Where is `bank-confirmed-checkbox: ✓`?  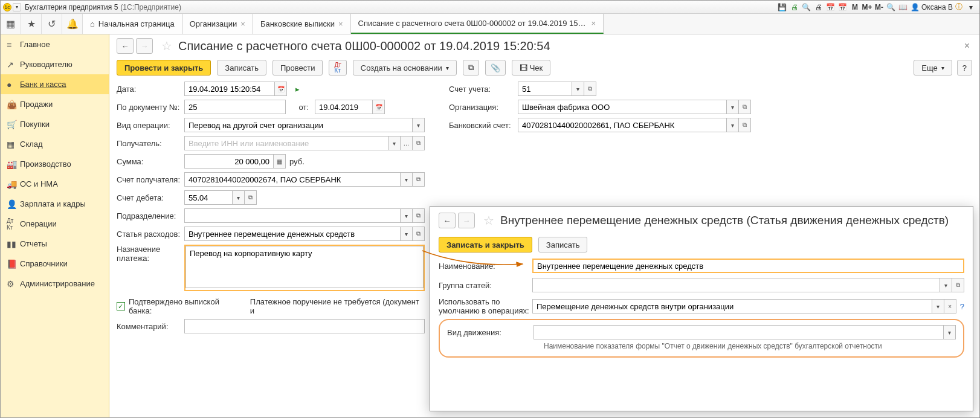
bank-confirmed-checkbox: ✓ is located at coordinates (121, 306).